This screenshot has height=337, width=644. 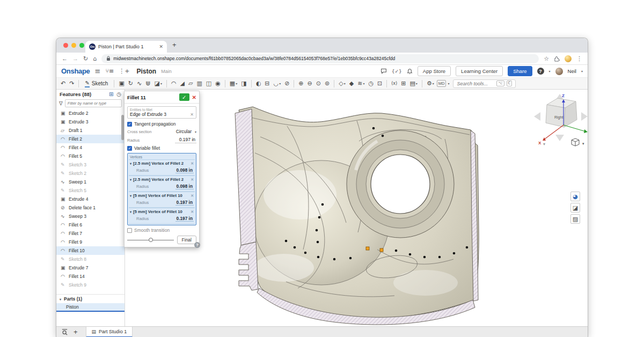 I want to click on feature-item-fillet-14: ◠Fillet 14, so click(x=90, y=276).